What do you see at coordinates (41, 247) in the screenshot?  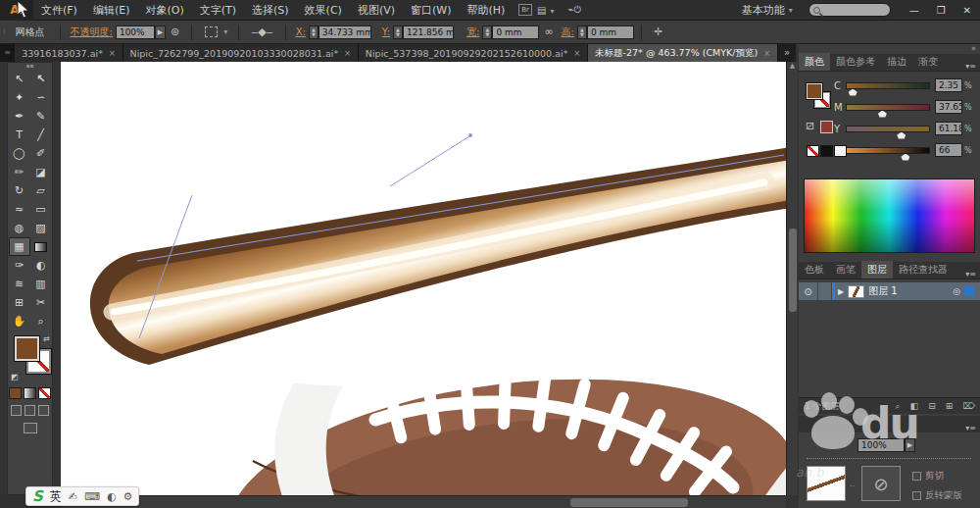 I see `gradient-tool` at bounding box center [41, 247].